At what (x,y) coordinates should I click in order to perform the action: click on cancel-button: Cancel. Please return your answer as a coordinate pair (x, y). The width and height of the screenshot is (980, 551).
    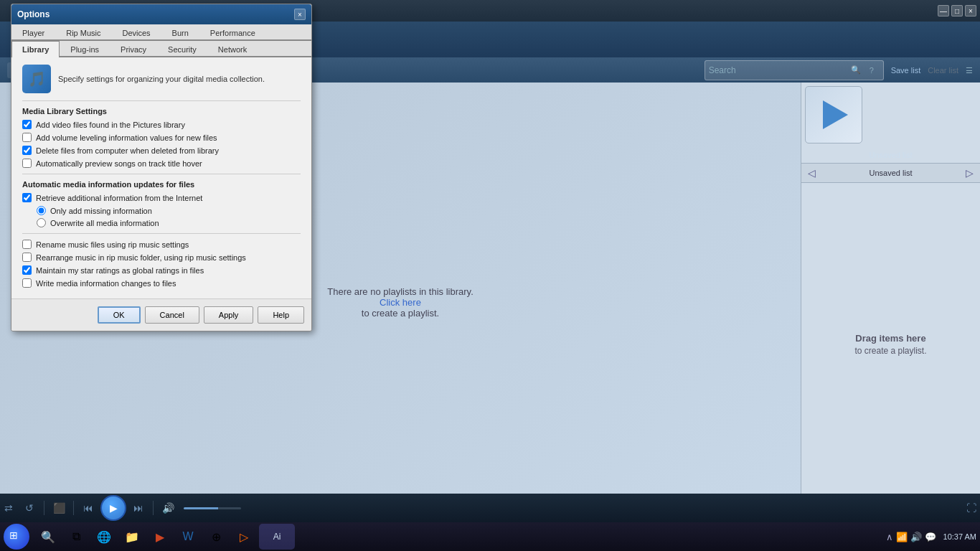
    Looking at the image, I should click on (172, 315).